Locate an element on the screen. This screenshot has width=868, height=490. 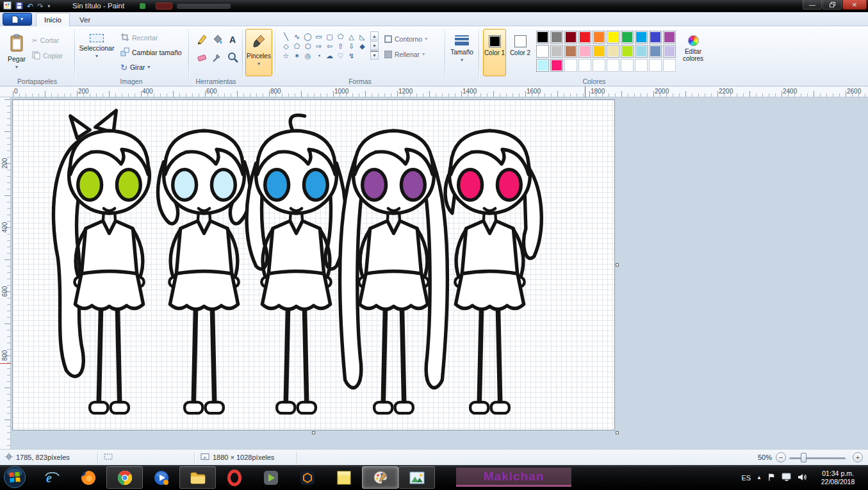
qat-dropdown-icon: ▾ is located at coordinates (49, 6).